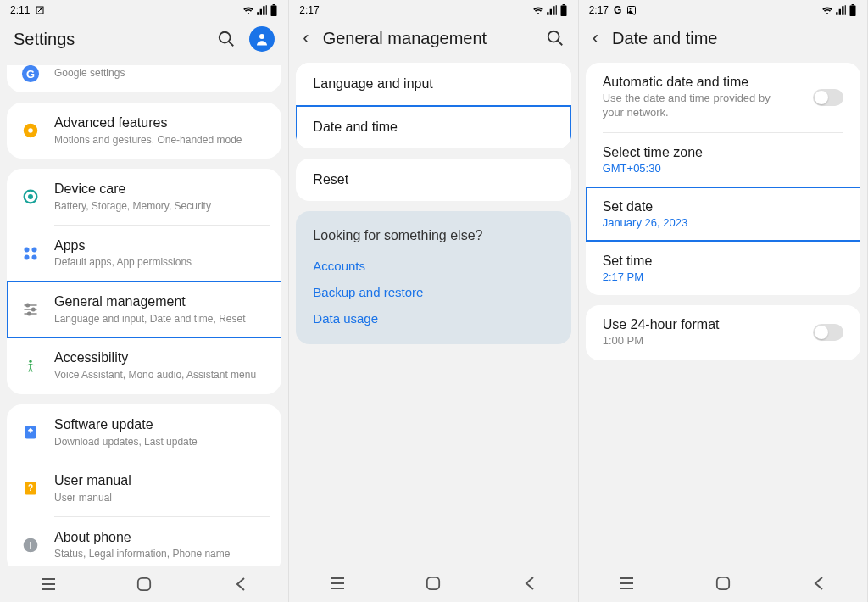  I want to click on row-device-care: Device care Battery, Storage, Memory, Se…, so click(144, 197).